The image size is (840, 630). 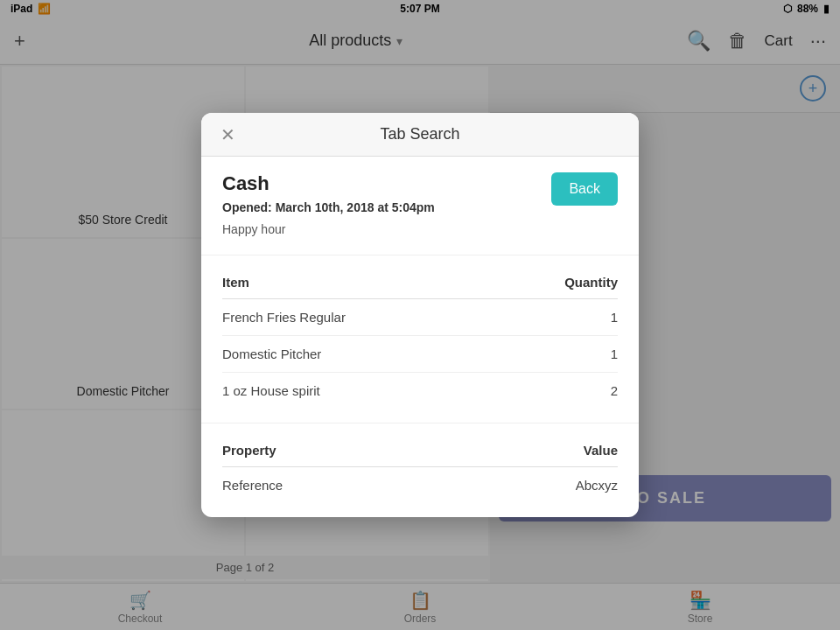 What do you see at coordinates (420, 318) in the screenshot?
I see `table-row: French Fries Regular 1` at bounding box center [420, 318].